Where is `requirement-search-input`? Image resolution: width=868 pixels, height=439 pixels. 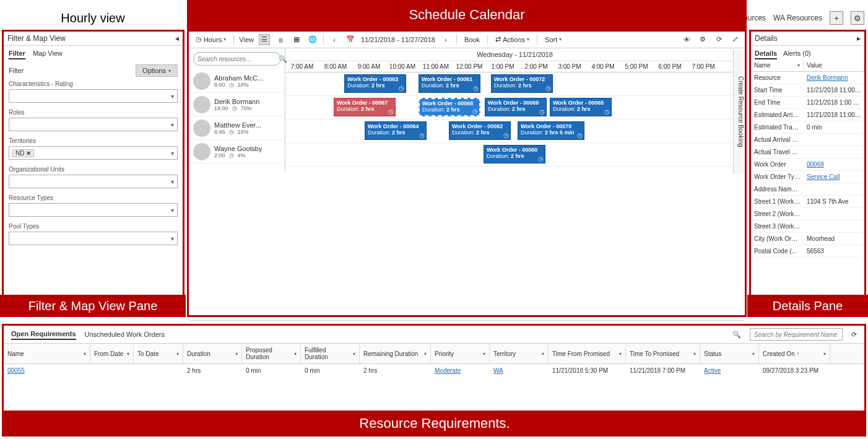
requirement-search-input is located at coordinates (796, 334).